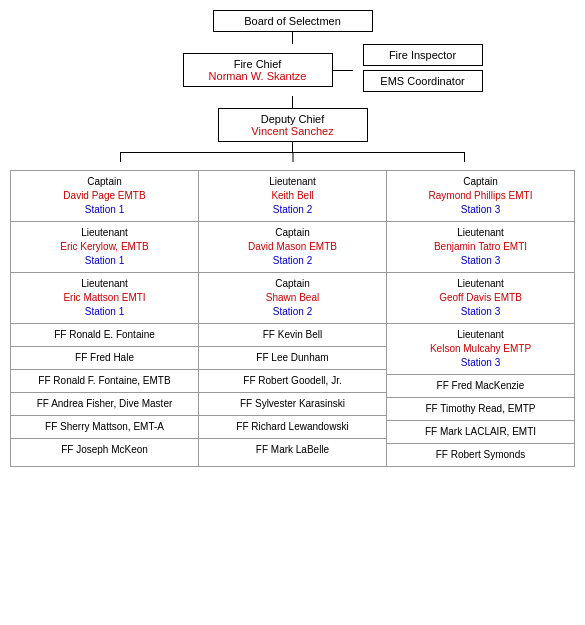 The image size is (585, 625). Describe the element at coordinates (292, 233) in the screenshot. I see `c2r2-line1: Captain` at that location.